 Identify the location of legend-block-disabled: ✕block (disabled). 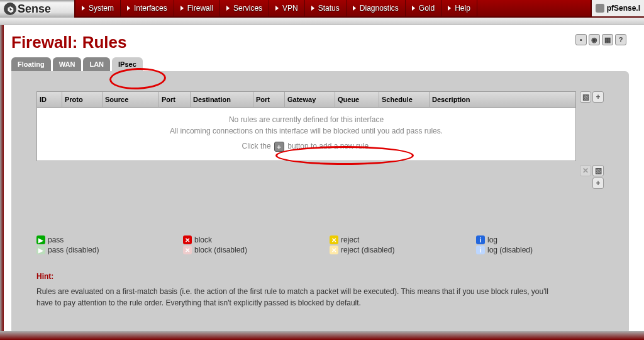
(247, 250).